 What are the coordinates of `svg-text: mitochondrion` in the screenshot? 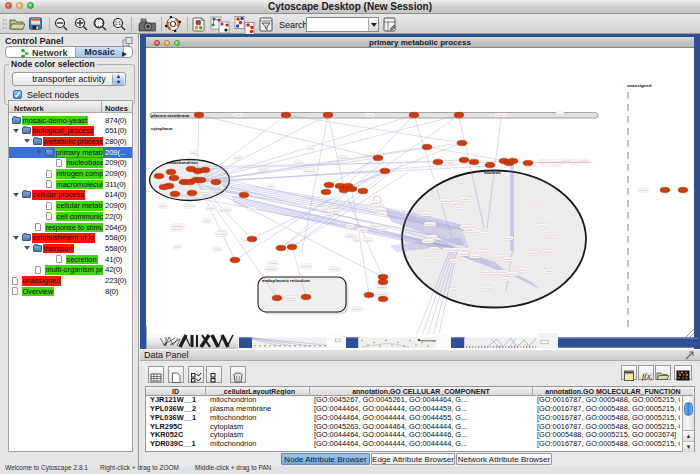 It's located at (182, 162).